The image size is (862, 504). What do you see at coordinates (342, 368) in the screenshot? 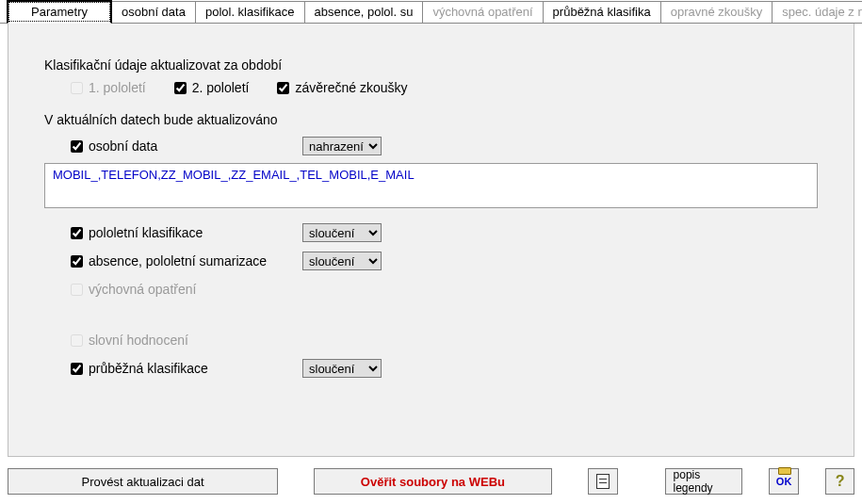
I see `sel-prubezna-mode: sloučení` at bounding box center [342, 368].